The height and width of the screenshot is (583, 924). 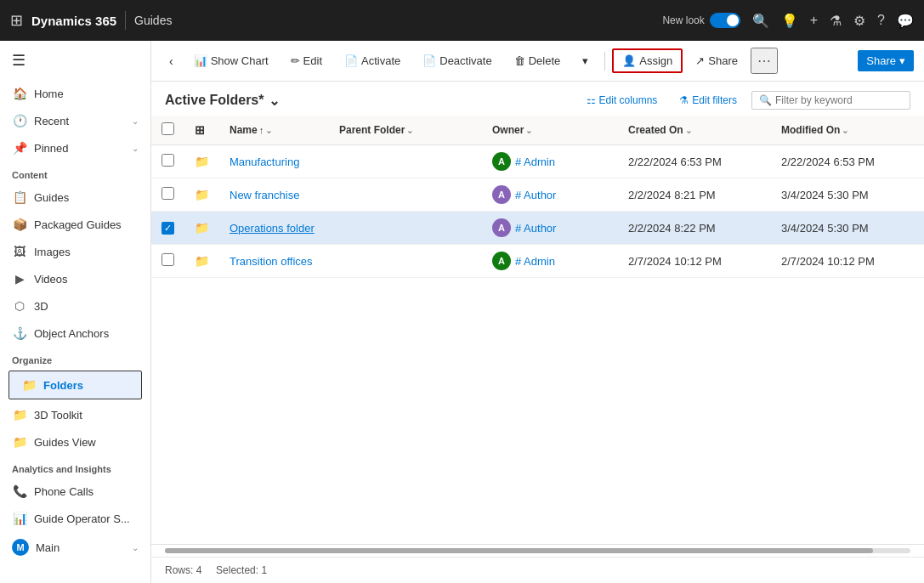 I want to click on share-button: ↗ Share, so click(x=717, y=61).